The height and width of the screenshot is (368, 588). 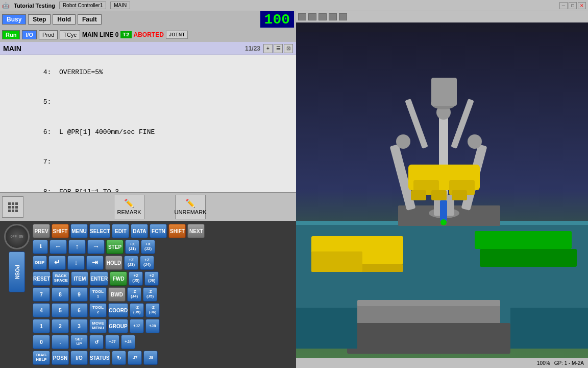 What do you see at coordinates (60, 326) in the screenshot?
I see `num-2-btn: 2` at bounding box center [60, 326].